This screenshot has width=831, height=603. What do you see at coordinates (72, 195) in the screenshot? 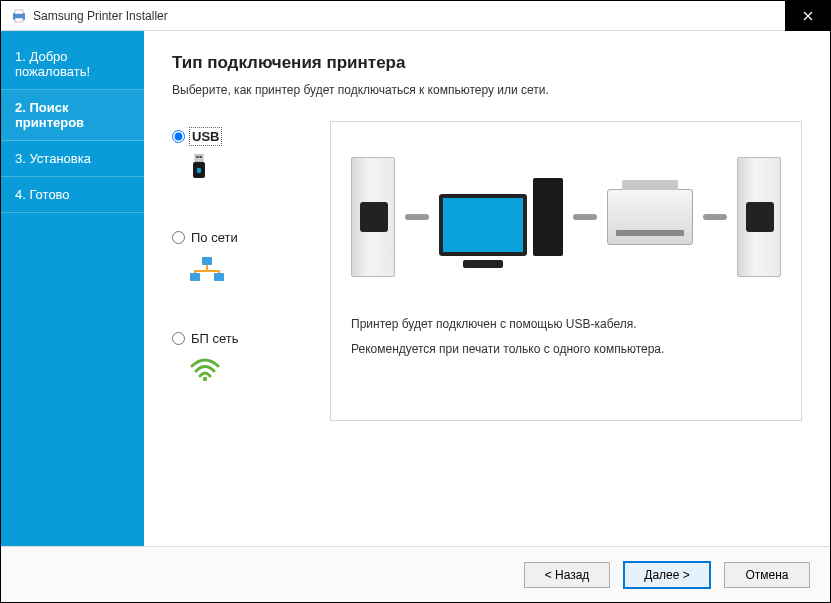
I see `step-done: 4. Готово` at bounding box center [72, 195].